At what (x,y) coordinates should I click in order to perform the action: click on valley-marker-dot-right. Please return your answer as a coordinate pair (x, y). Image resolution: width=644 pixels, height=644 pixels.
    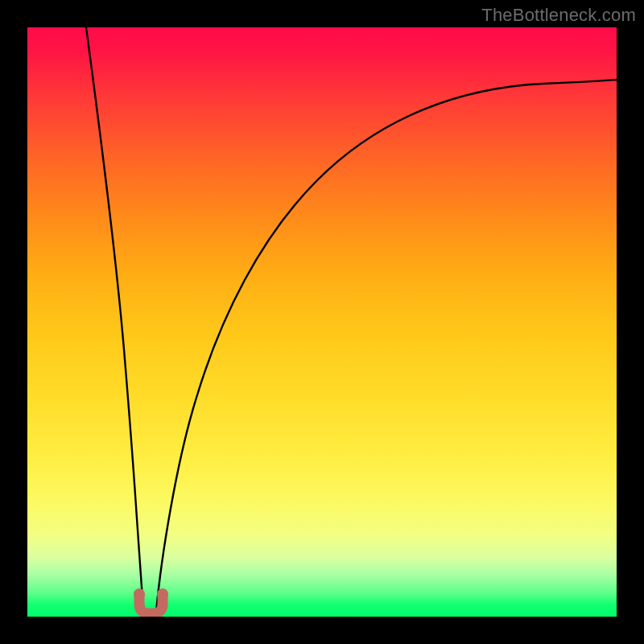
    Looking at the image, I should click on (163, 594).